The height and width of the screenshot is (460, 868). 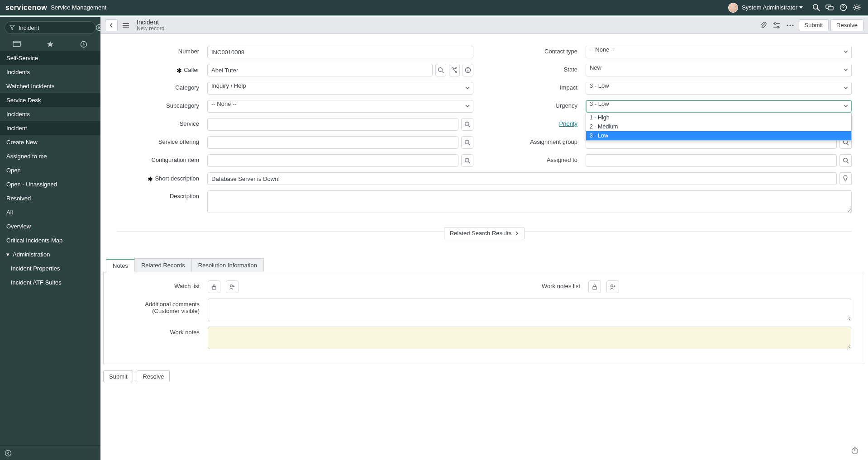 I want to click on user-menu-caret, so click(x=801, y=8).